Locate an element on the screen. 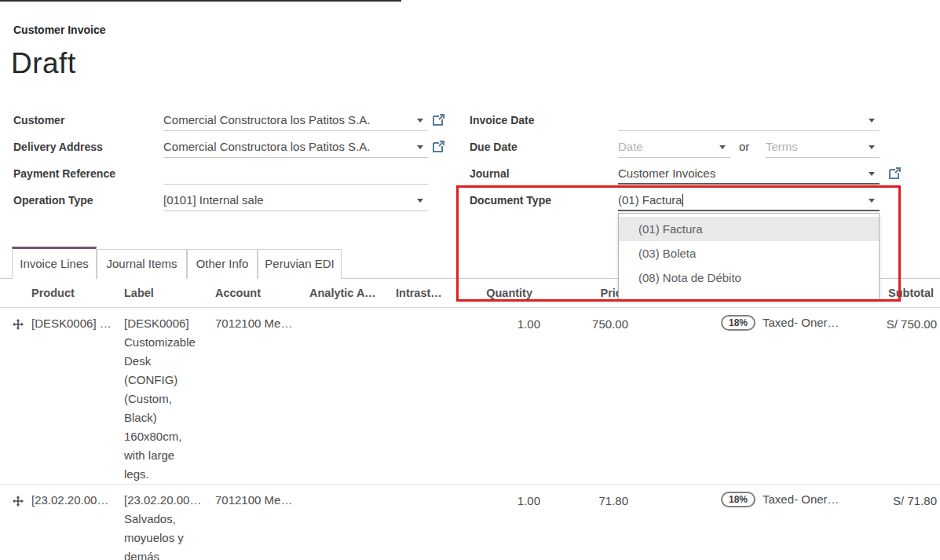 This screenshot has width=940, height=560. due-date-date-field: Date is located at coordinates (674, 147).